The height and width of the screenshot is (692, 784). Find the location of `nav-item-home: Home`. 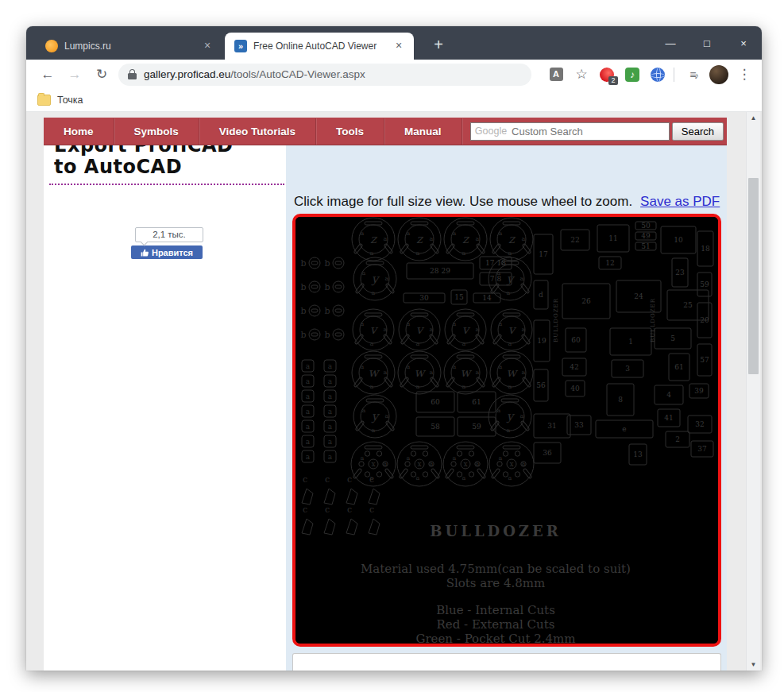

nav-item-home: Home is located at coordinates (79, 132).